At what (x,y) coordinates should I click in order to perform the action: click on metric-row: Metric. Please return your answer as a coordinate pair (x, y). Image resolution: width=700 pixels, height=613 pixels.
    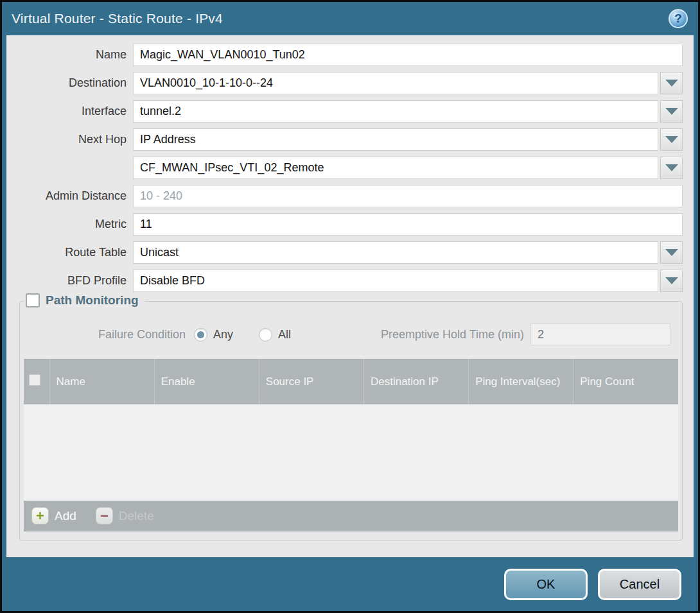
    Looking at the image, I should click on (351, 225).